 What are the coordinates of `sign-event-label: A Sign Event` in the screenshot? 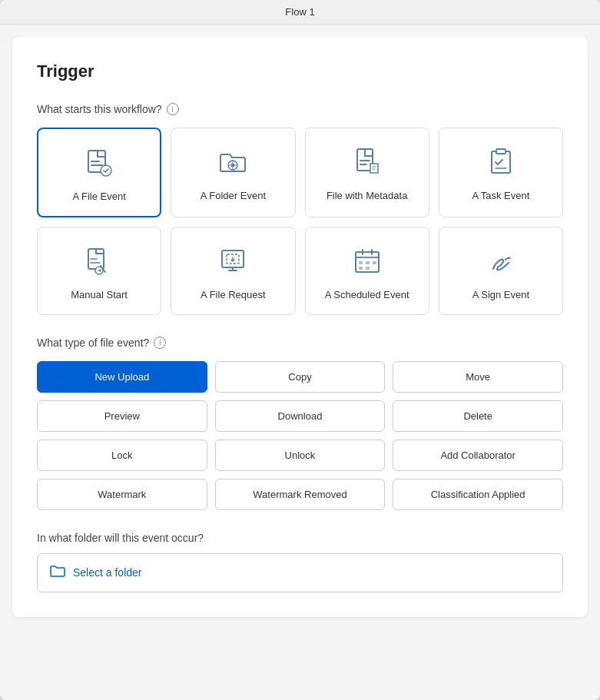 It's located at (501, 295).